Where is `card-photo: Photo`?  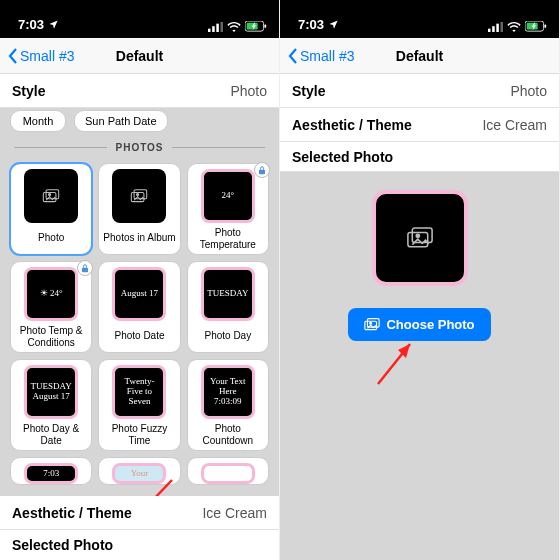 card-photo: Photo is located at coordinates (51, 209).